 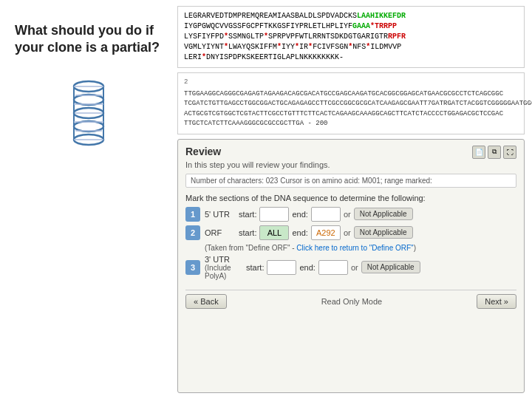 What do you see at coordinates (361, 248) in the screenshot?
I see `orf-note: (Taken from "Define ORF" - Click here to…` at bounding box center [361, 248].